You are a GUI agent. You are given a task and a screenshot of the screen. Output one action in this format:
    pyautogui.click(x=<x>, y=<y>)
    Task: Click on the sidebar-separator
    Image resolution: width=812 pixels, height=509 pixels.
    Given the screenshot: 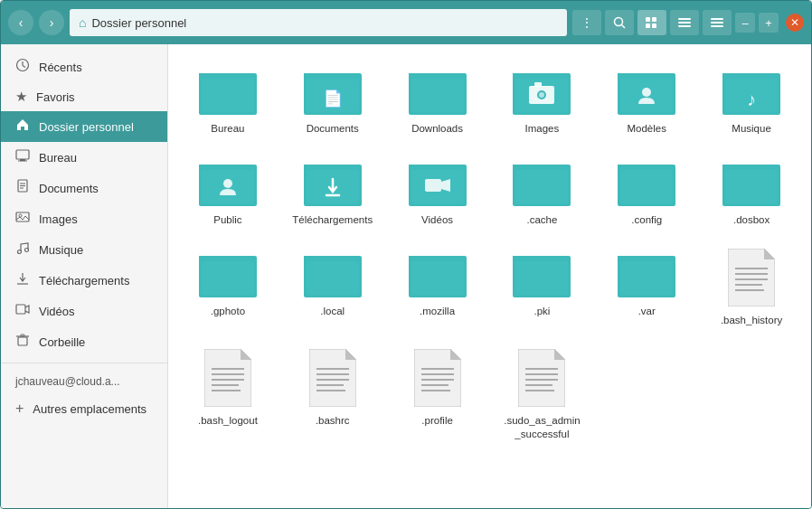 What is the action you would take?
    pyautogui.click(x=84, y=363)
    